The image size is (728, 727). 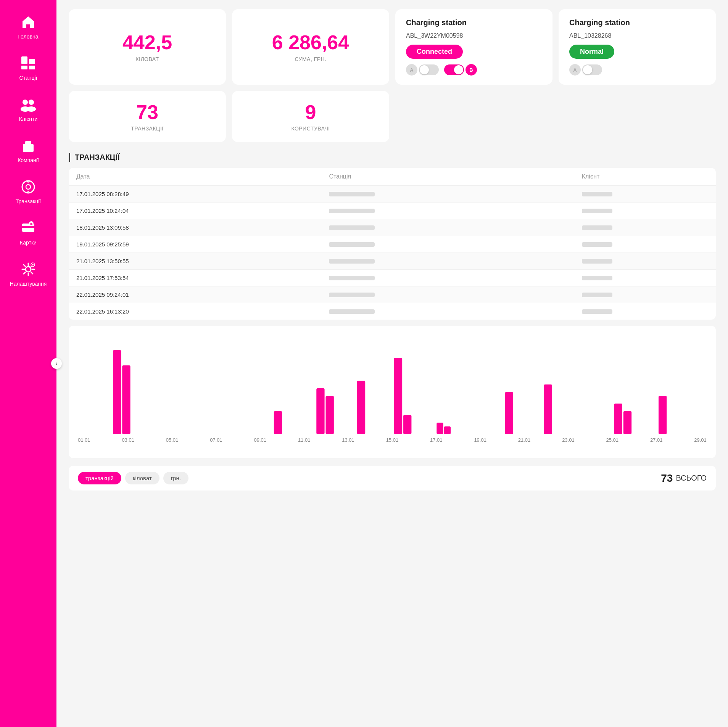 I want to click on stations-icon, so click(x=28, y=63).